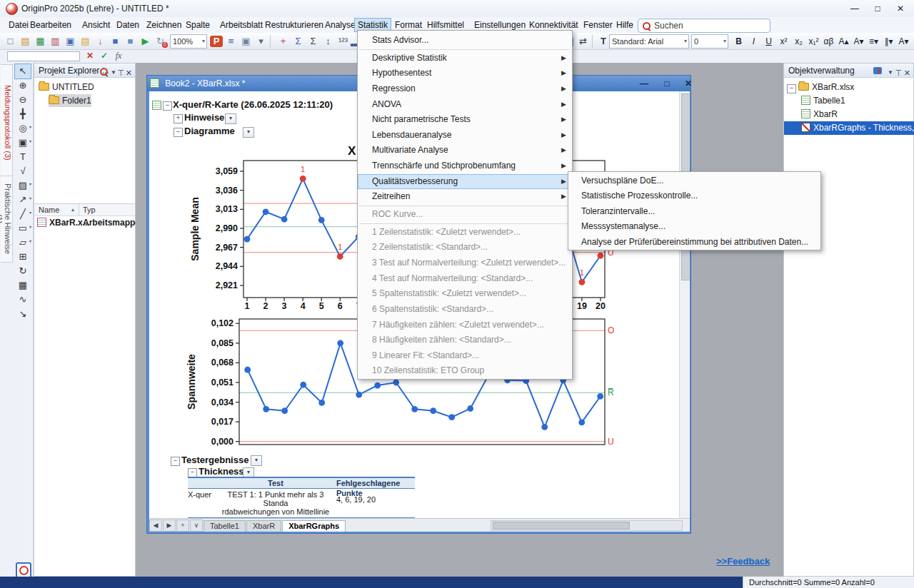 The height and width of the screenshot is (588, 914). Describe the element at coordinates (221, 471) in the screenshot. I see `subsection-thickness: Thickness` at that location.